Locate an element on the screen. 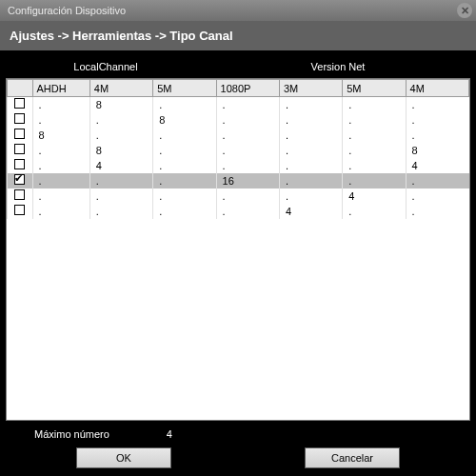 The image size is (476, 476). group-local-label: LocalChannel is located at coordinates (106, 67).